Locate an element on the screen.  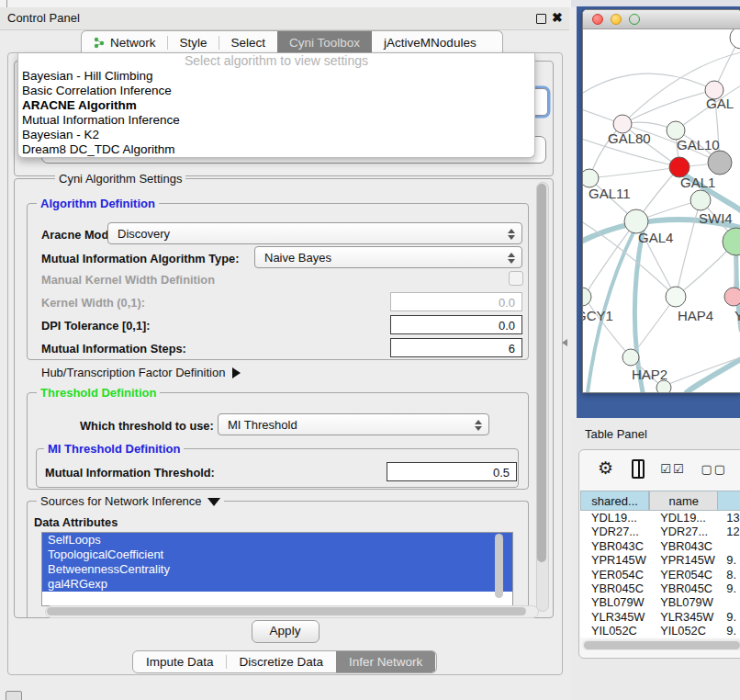
tab-network: Network is located at coordinates (125, 42).